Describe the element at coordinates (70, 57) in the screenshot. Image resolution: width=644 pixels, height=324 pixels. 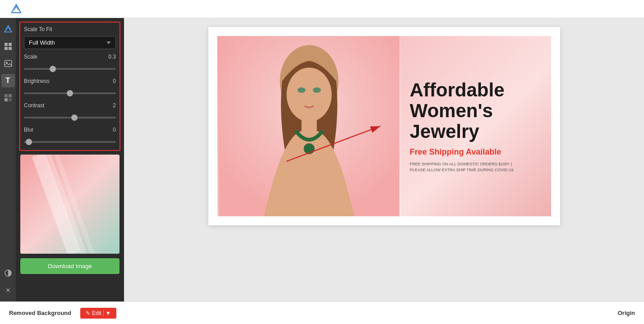
I see `scale-slider-header: Scale 0.3` at that location.